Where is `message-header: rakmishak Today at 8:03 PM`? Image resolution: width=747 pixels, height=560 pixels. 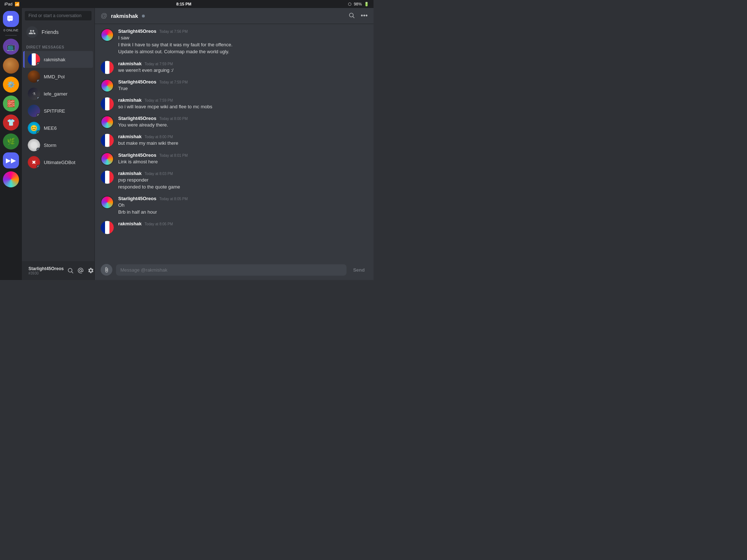 message-header: rakmishak Today at 8:03 PM is located at coordinates (243, 174).